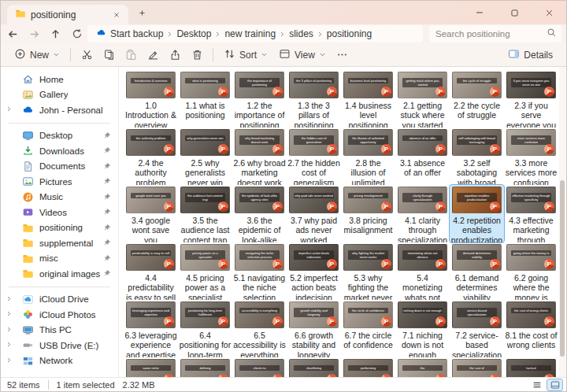  I want to click on file-item: the cycle of struggleP2.2 the cycle of s…, so click(477, 99).